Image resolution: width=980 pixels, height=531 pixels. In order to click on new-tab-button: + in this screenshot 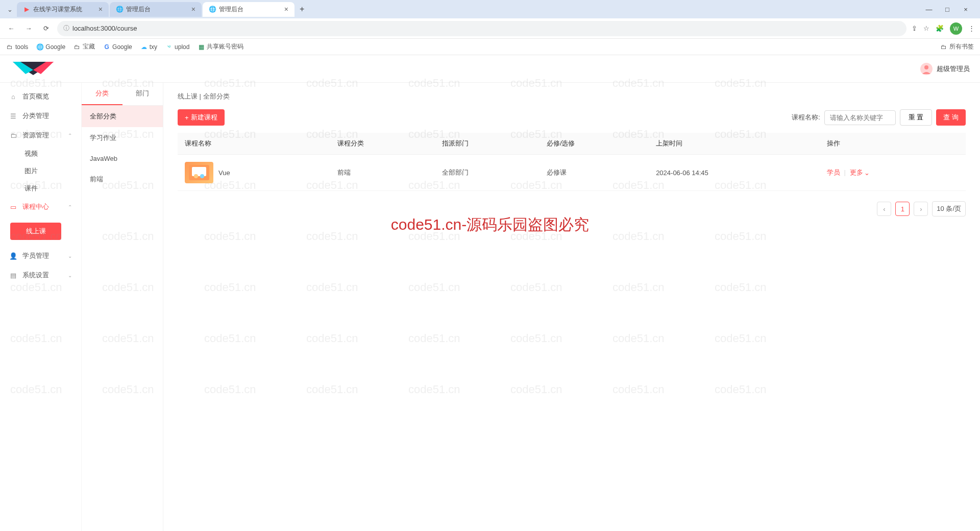, I will do `click(302, 9)`.